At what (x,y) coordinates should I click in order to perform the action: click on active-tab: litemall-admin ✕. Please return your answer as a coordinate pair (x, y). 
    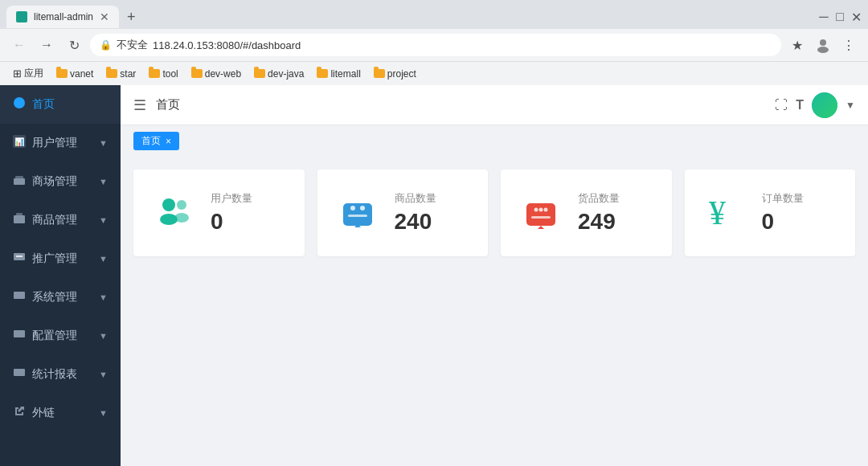
    Looking at the image, I should click on (63, 17).